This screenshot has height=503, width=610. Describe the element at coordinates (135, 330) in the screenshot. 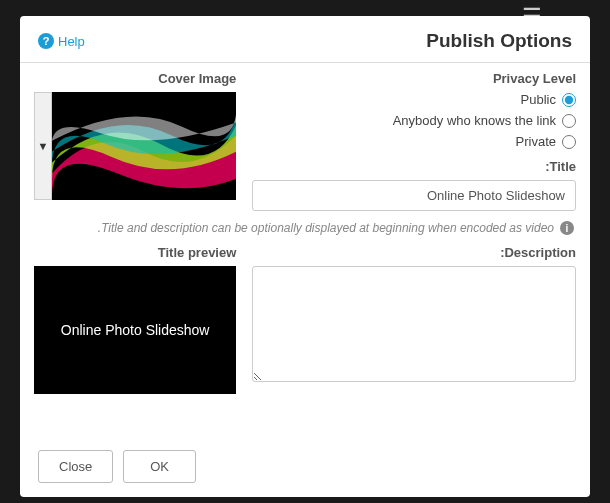

I see `title-preview: Online Photo Slideshow` at that location.